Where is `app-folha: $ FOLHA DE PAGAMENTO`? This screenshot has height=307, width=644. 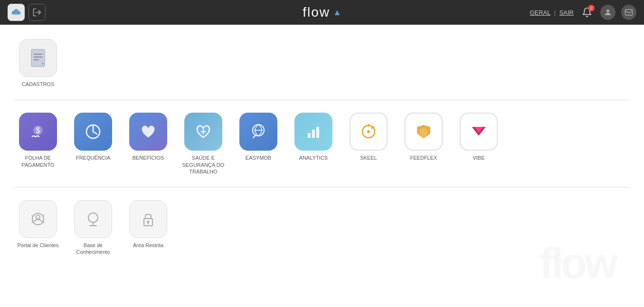 app-folha: $ FOLHA DE PAGAMENTO is located at coordinates (38, 144).